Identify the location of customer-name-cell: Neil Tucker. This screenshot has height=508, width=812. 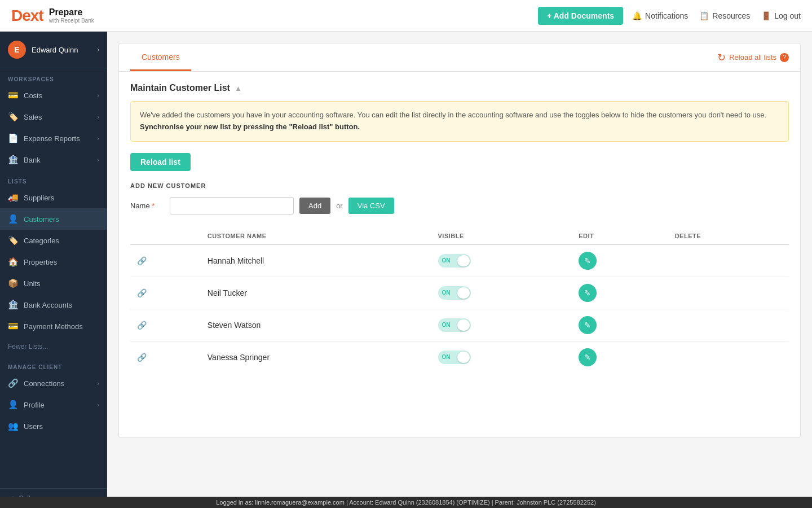
(316, 292).